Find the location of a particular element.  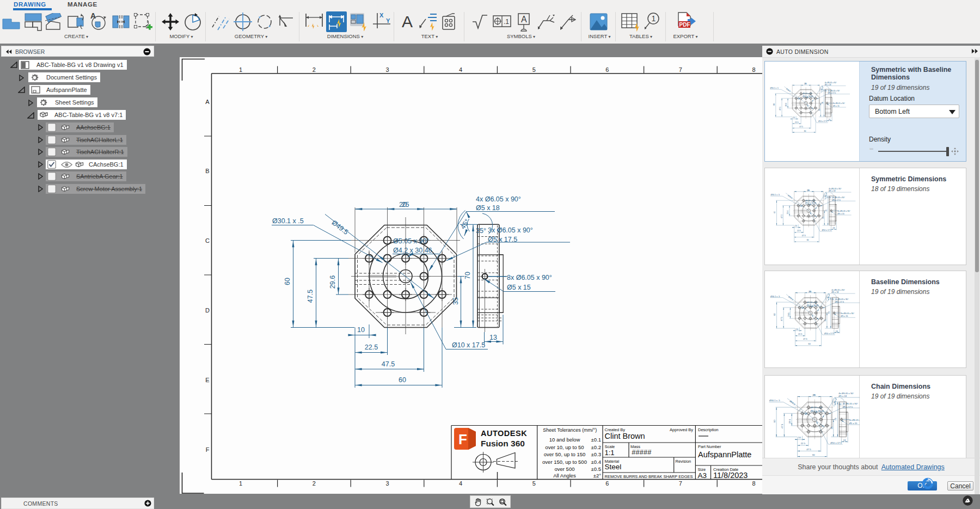

svg-text: Steel is located at coordinates (613, 467).